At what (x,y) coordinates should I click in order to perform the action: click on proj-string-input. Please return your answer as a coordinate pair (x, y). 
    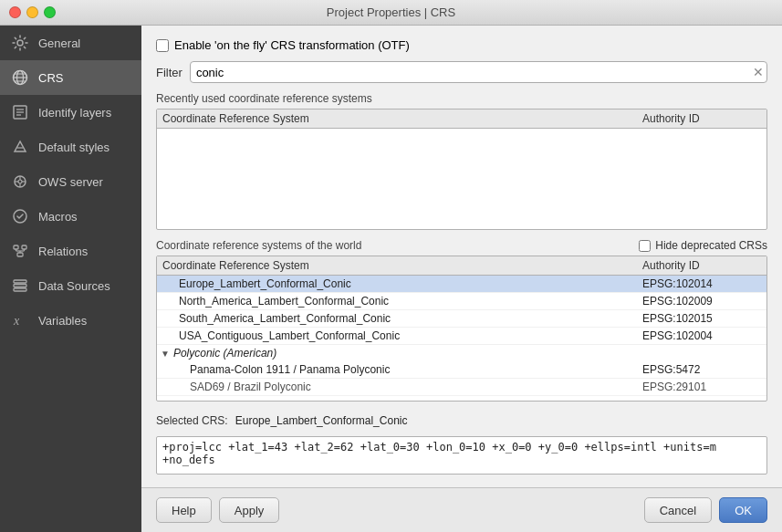
    Looking at the image, I should click on (462, 455).